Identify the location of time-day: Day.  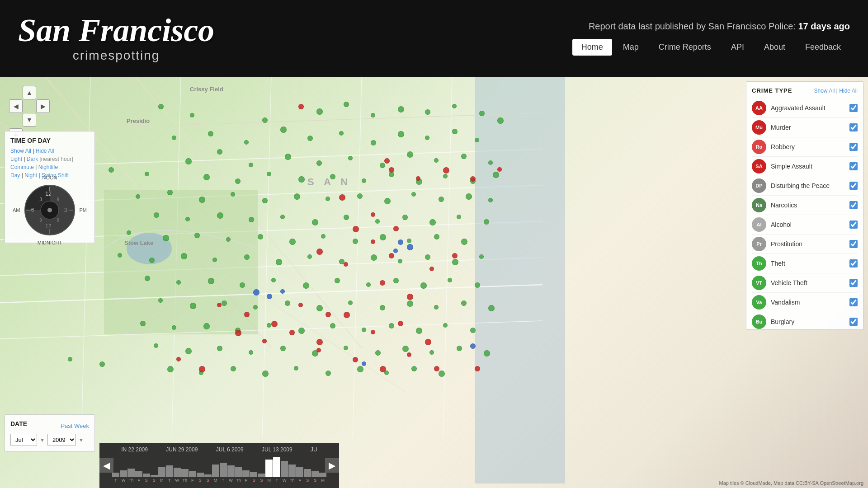
(15, 175).